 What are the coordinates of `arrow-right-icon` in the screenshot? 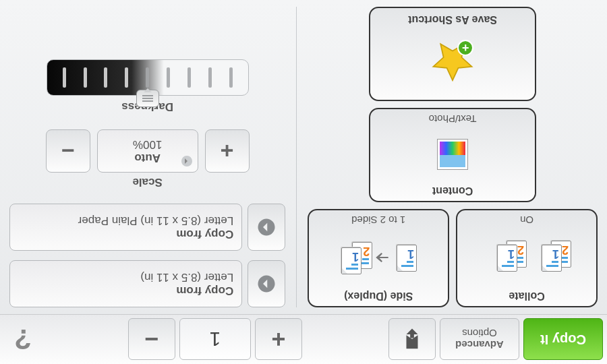 It's located at (382, 258).